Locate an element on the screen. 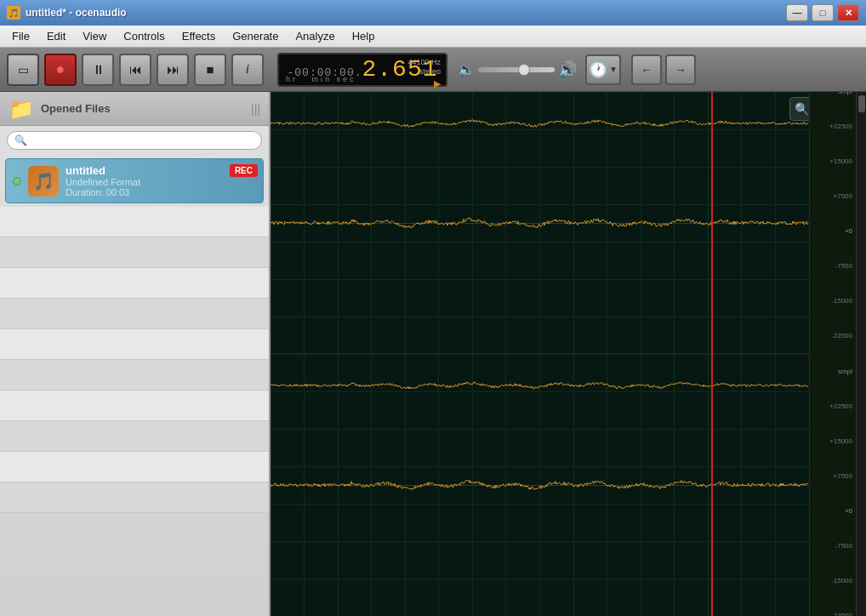  stop-button: ■ is located at coordinates (210, 70).